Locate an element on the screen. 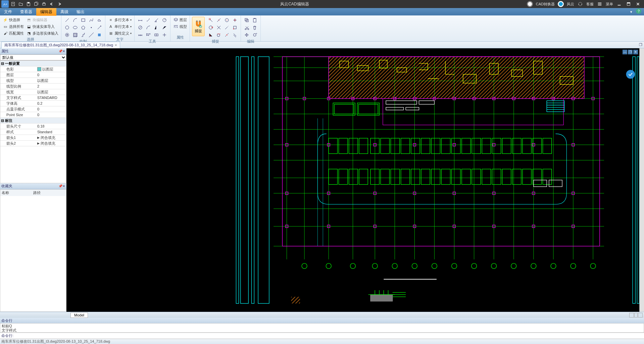 This screenshot has width=644, height=344. canvas-min-icon: — is located at coordinates (625, 52).